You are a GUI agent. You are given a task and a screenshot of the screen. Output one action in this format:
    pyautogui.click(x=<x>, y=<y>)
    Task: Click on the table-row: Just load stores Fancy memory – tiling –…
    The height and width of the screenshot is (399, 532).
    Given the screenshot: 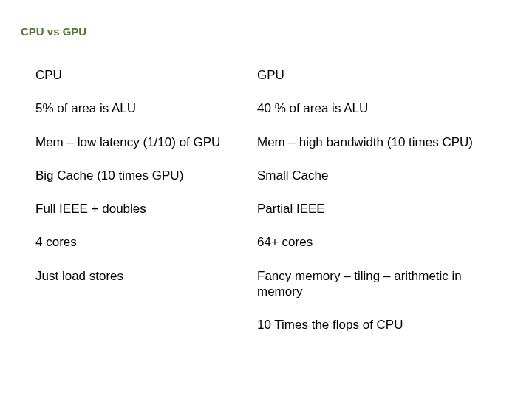 What is the action you would take?
    pyautogui.click(x=257, y=284)
    